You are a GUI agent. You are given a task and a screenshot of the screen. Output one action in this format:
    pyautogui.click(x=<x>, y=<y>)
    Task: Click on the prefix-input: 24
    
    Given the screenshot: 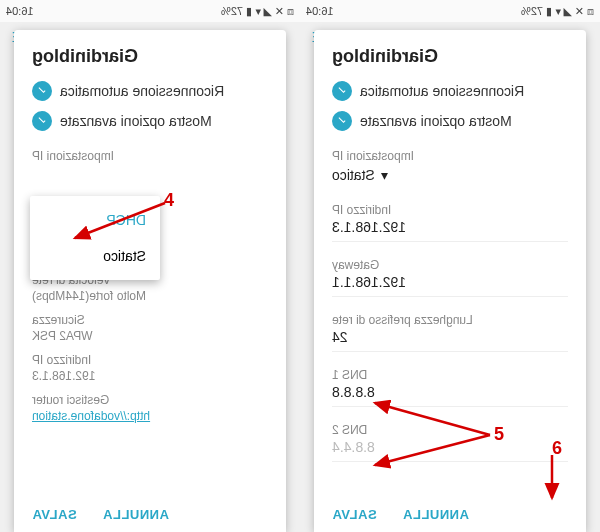 What is the action you would take?
    pyautogui.click(x=450, y=337)
    